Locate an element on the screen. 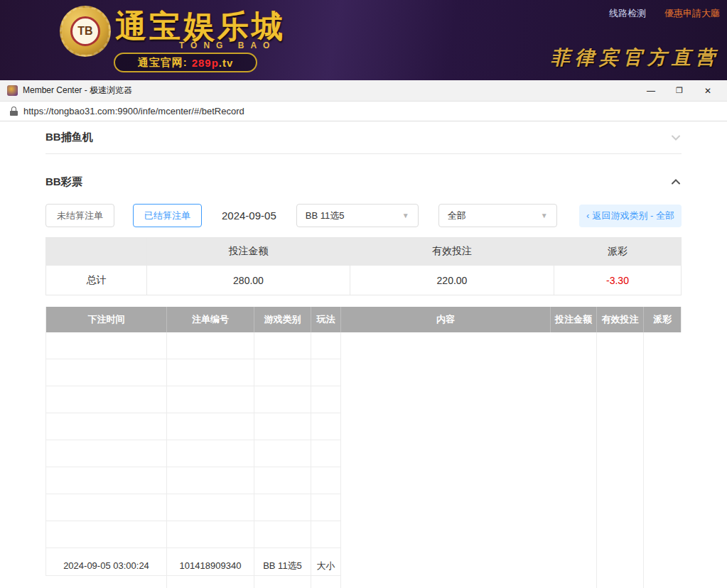  back-arrow-icon: ‹ is located at coordinates (588, 216).